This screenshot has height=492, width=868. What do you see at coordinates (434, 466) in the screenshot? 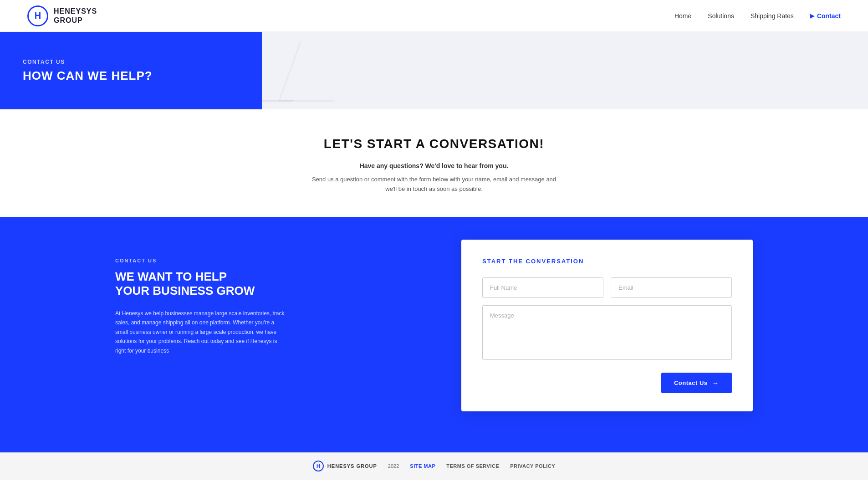
I see `footer: H HENESYS GROUP 2022 SITE MAP TERMS OF S…` at bounding box center [434, 466].